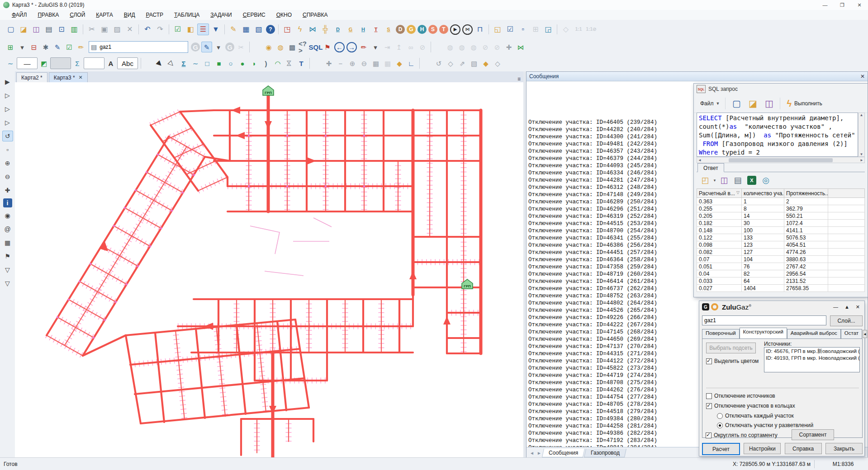 Image resolution: width=868 pixels, height=470 pixels. Describe the element at coordinates (842, 5) in the screenshot. I see `maximize-button: ❐` at that location.